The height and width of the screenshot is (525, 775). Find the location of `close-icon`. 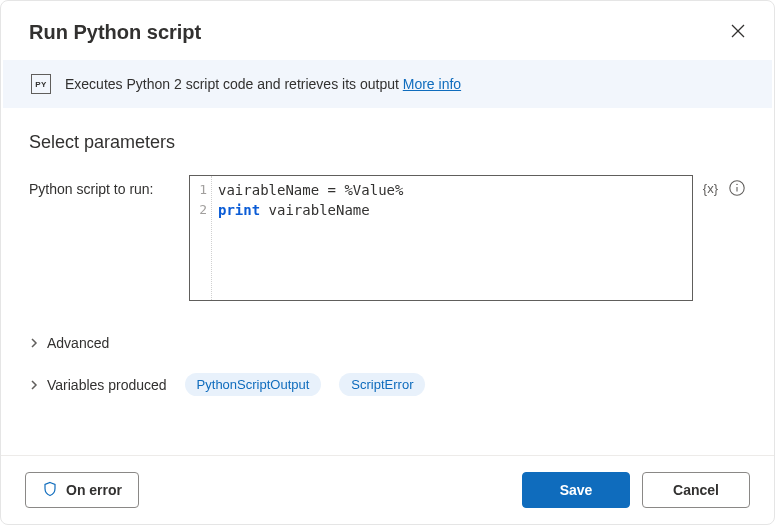

close-icon is located at coordinates (738, 32).